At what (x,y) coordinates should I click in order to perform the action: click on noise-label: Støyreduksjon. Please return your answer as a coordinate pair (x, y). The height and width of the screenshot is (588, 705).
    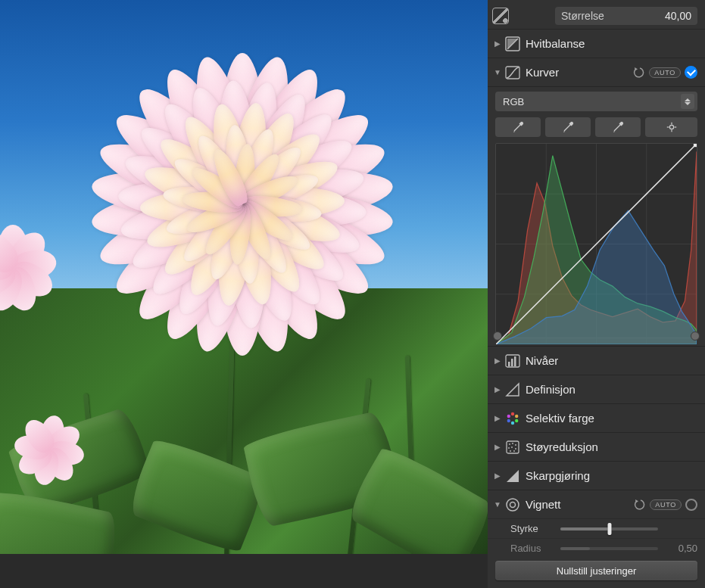
    Looking at the image, I should click on (612, 446).